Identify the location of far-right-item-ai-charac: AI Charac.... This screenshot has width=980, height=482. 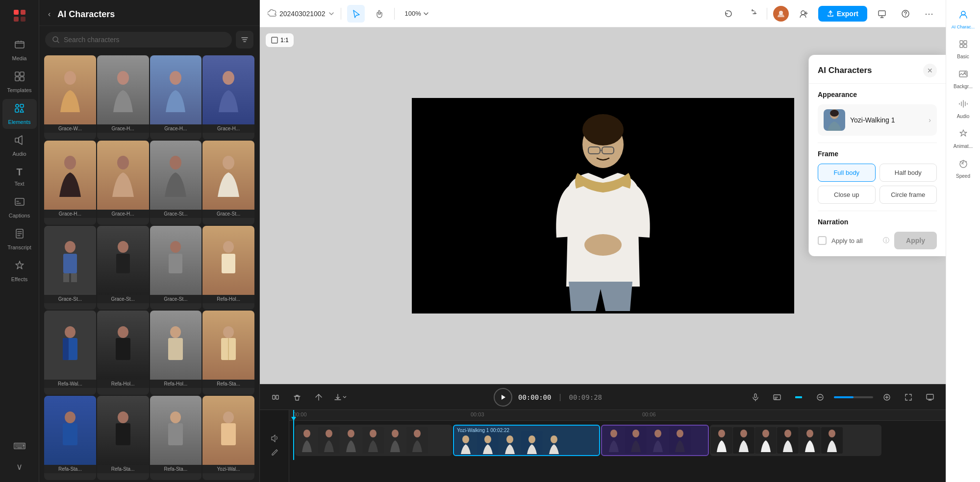
(963, 20).